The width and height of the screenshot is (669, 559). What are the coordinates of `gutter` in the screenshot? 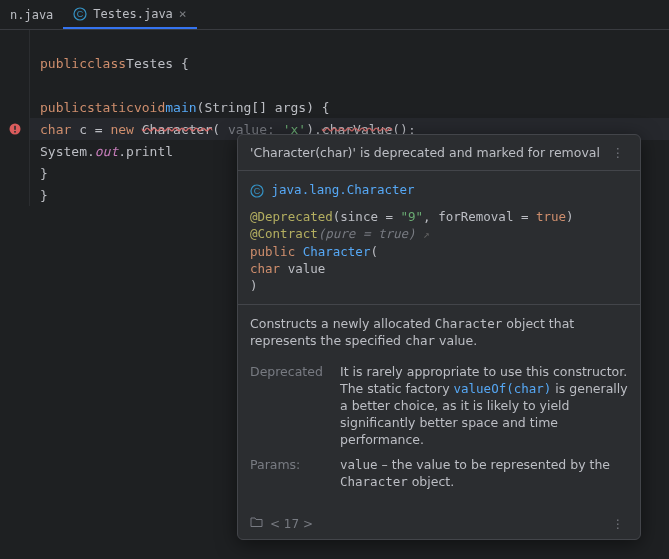 It's located at (15, 118).